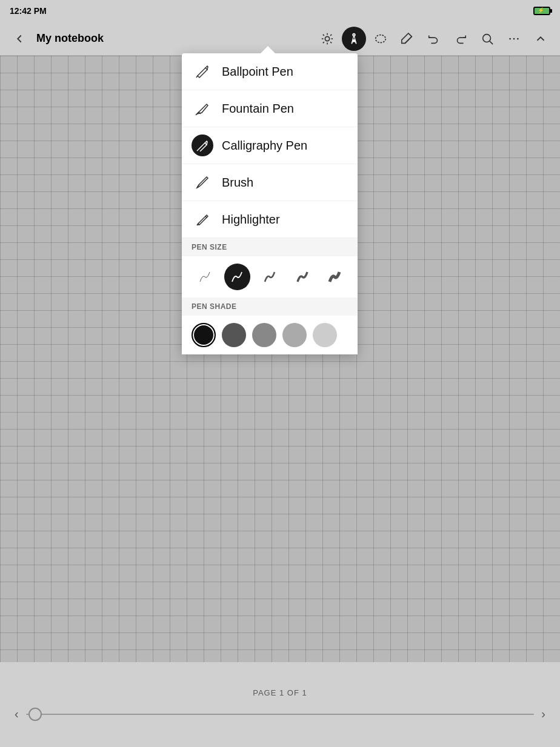  Describe the element at coordinates (202, 219) in the screenshot. I see `highlighter-icon` at that location.